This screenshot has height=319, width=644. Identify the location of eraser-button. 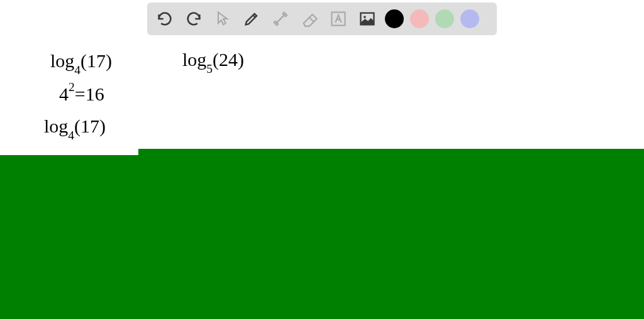
(309, 19).